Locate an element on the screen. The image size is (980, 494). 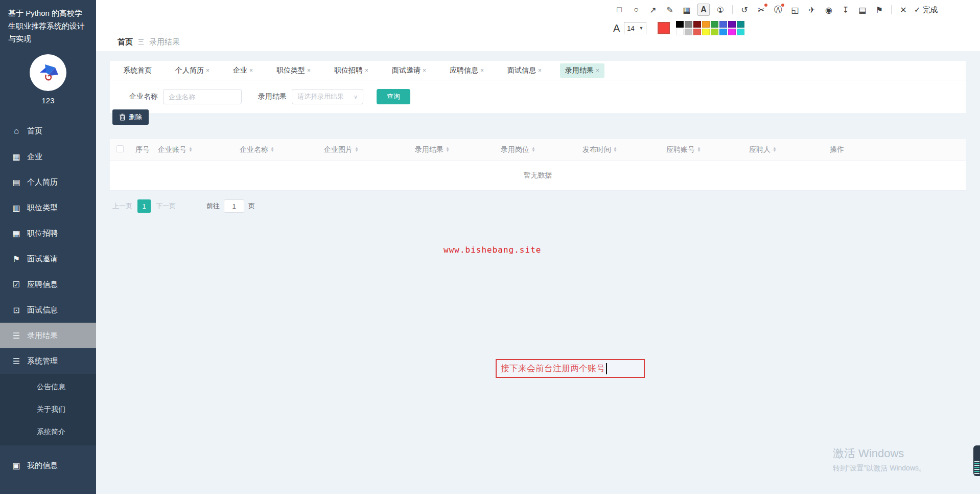
scrollbar-thumb is located at coordinates (977, 461).